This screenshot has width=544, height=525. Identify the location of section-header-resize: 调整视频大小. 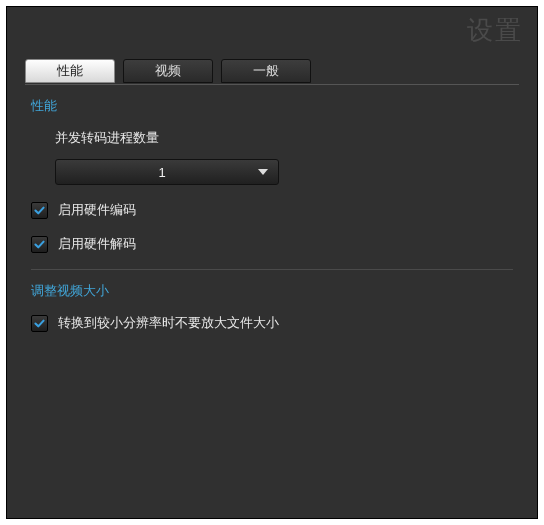
(272, 291).